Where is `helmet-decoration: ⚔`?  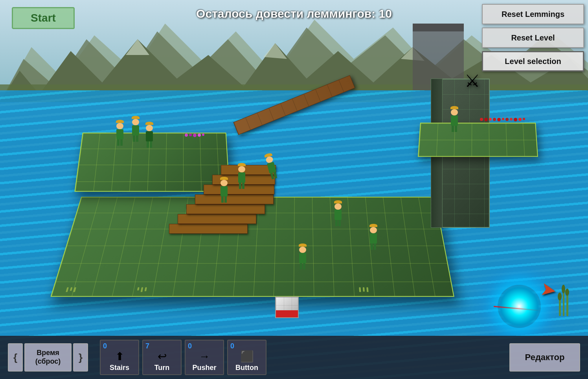 helmet-decoration: ⚔ is located at coordinates (472, 81).